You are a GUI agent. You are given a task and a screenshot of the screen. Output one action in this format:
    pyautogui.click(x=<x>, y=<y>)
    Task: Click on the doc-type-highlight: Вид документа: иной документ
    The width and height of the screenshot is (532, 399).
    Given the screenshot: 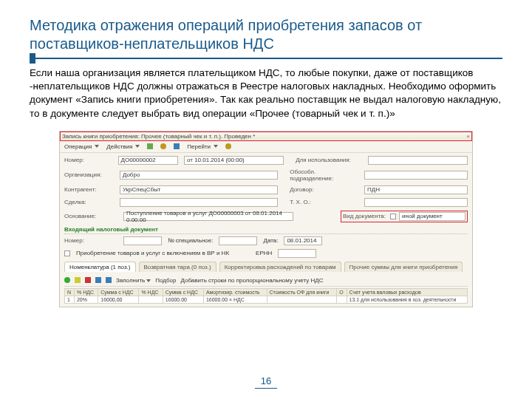 What is the action you would take?
    pyautogui.click(x=404, y=216)
    